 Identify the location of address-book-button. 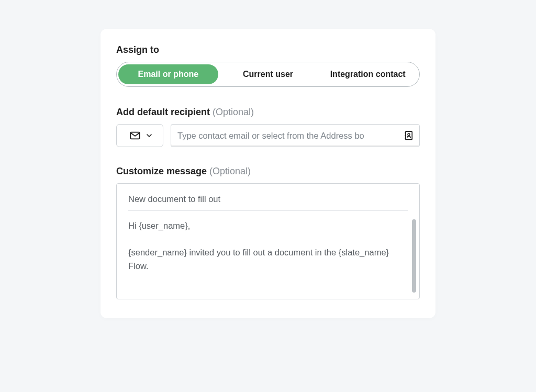
(409, 136).